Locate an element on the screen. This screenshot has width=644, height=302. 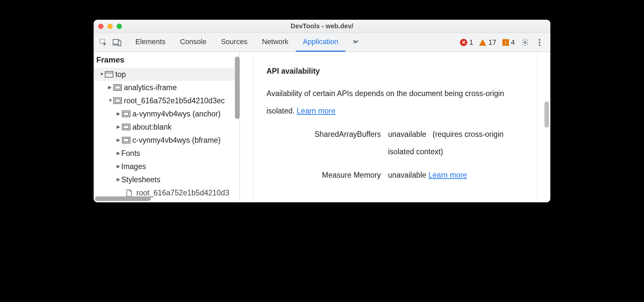
tree-item-stylesheets: ▶ Stylesheets is located at coordinates (167, 180).